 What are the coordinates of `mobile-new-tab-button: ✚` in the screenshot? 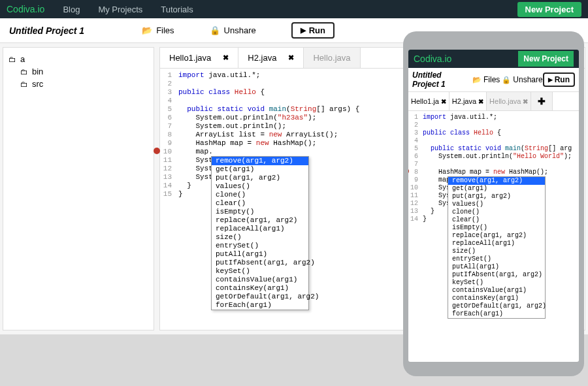 It's located at (542, 101).